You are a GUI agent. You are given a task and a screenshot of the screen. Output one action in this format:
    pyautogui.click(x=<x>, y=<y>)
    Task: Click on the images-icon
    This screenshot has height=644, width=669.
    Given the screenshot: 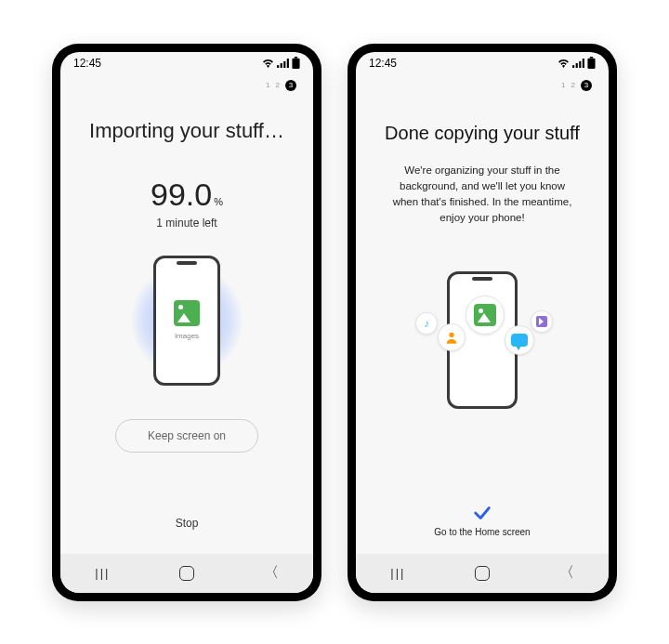 What is the action you would take?
    pyautogui.click(x=187, y=313)
    